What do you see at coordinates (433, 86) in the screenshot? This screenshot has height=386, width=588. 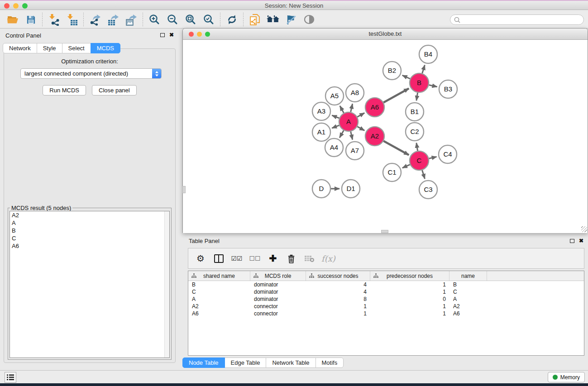 I see `graph-edge-B-B3` at bounding box center [433, 86].